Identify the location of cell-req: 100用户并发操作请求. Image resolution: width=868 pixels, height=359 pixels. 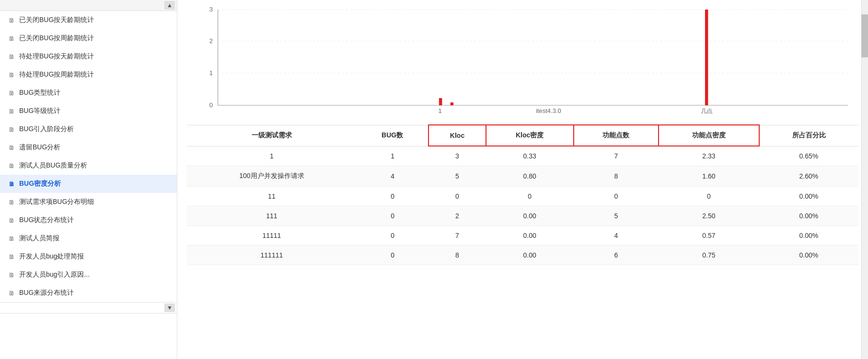
(272, 176).